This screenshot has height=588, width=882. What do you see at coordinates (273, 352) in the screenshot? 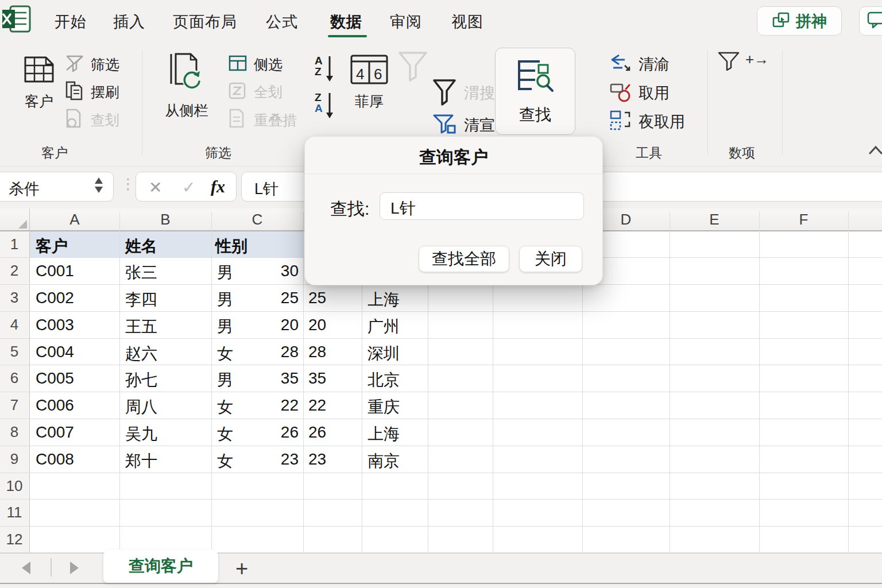
I see `cell-age: 28` at bounding box center [273, 352].